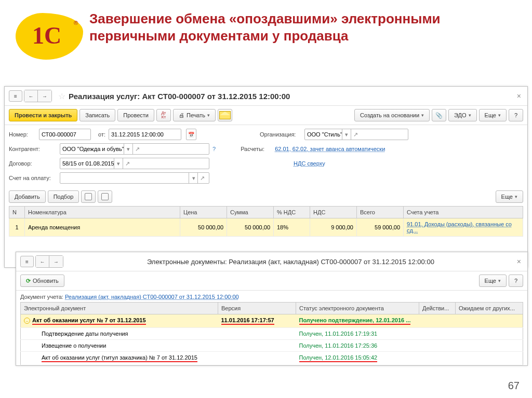 Image resolution: width=532 pixels, height=398 pixels. I want to click on page-number: 67, so click(514, 386).